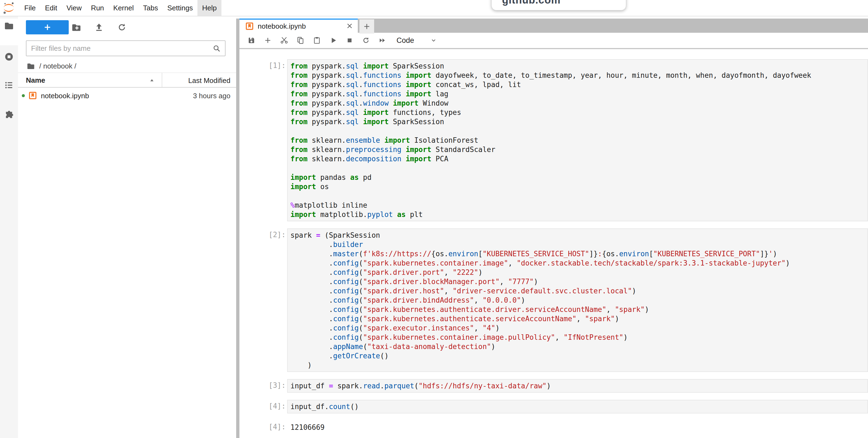 Image resolution: width=868 pixels, height=438 pixels. What do you see at coordinates (51, 8) in the screenshot?
I see `menu-item-edit: Edit` at bounding box center [51, 8].